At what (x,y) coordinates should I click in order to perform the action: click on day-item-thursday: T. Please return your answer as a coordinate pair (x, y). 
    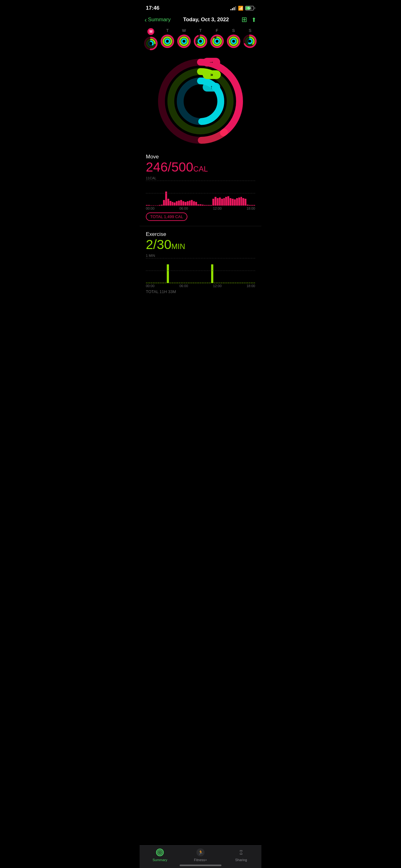
    Looking at the image, I should click on (201, 38).